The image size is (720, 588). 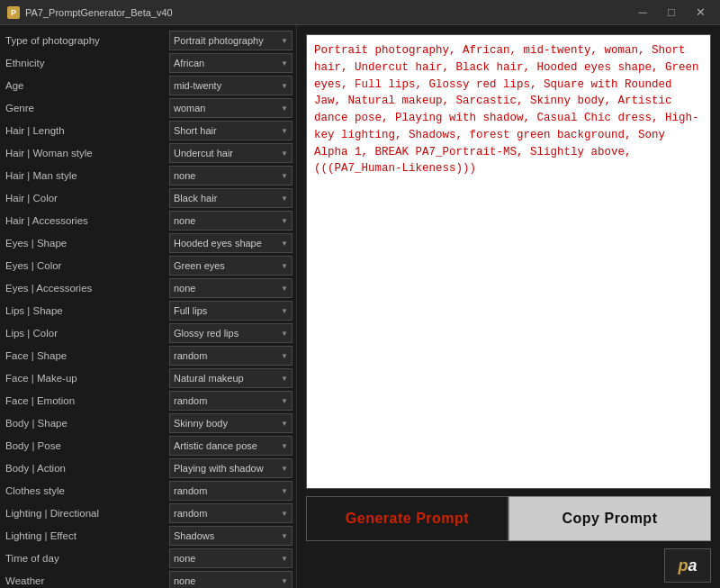 I want to click on field-select-16: random, so click(x=230, y=401).